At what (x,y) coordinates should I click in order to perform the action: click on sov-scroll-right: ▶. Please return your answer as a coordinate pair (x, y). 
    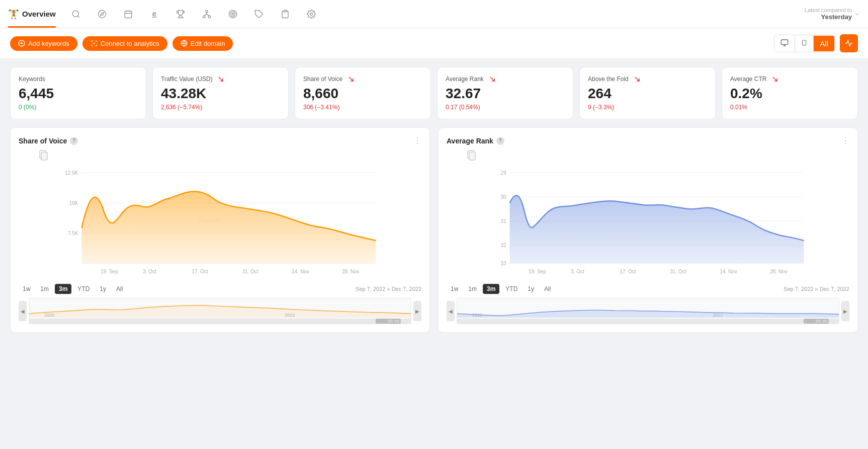
    Looking at the image, I should click on (417, 311).